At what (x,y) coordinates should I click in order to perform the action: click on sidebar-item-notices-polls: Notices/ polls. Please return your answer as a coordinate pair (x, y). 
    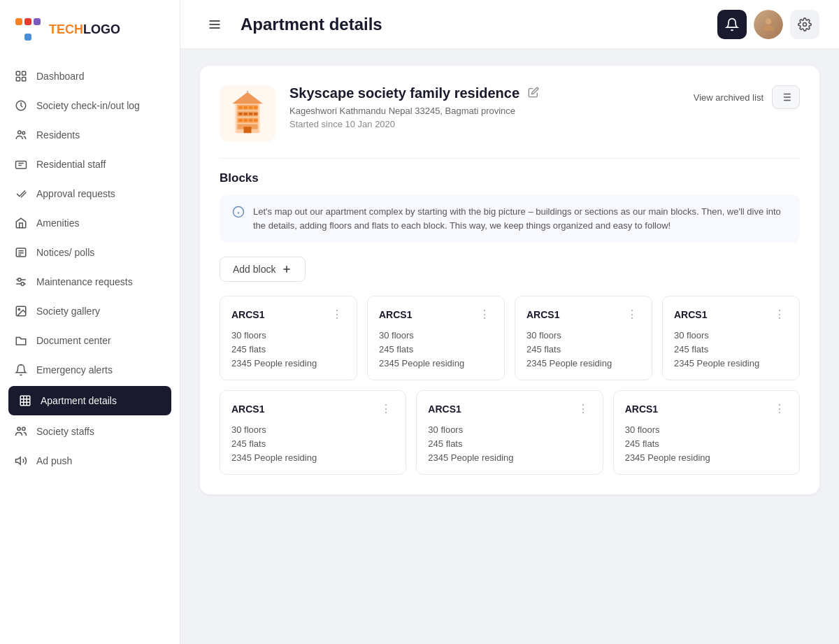
    Looking at the image, I should click on (89, 252).